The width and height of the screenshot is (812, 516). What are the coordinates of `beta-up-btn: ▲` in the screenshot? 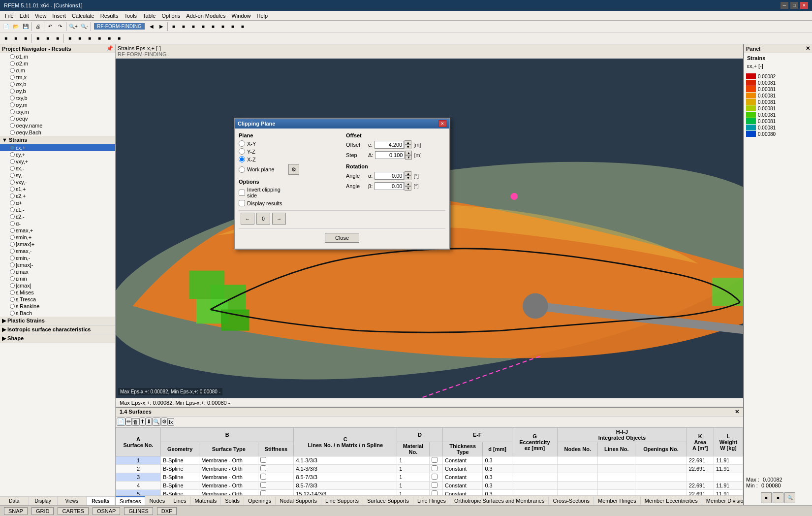 It's located at (408, 184).